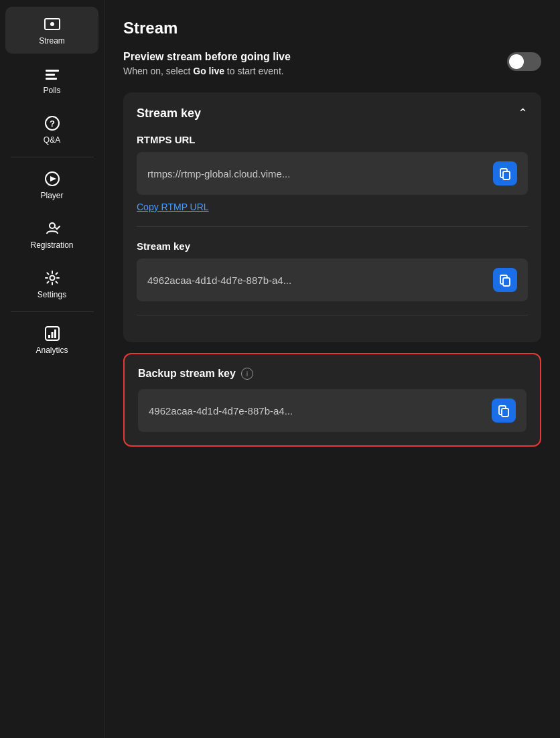 The height and width of the screenshot is (738, 560). What do you see at coordinates (52, 245) in the screenshot?
I see `sidebar-item-registration-label: Registration` at bounding box center [52, 245].